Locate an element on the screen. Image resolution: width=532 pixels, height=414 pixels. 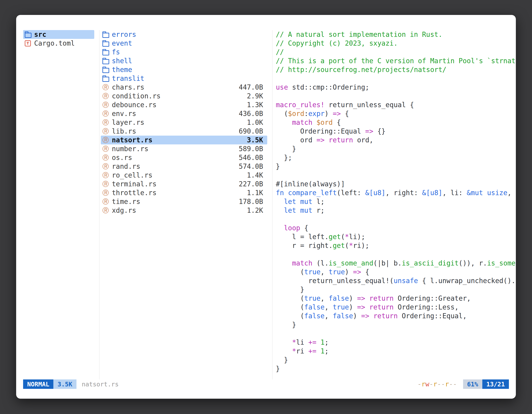
code-line: r = right.get(*ri); is located at coordinates (396, 246).